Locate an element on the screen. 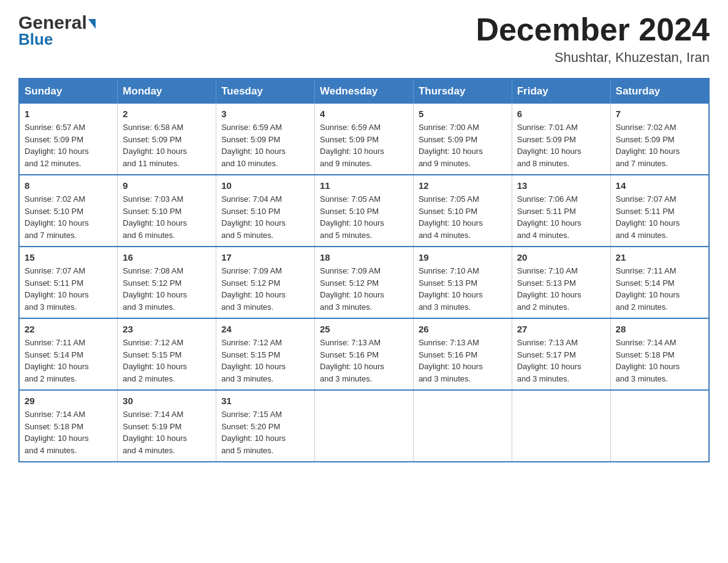 This screenshot has height=563, width=728. calendar-cell: 19 Sunrise: 7:10 AM Sunset: 5:13 PM Dayl… is located at coordinates (462, 282).